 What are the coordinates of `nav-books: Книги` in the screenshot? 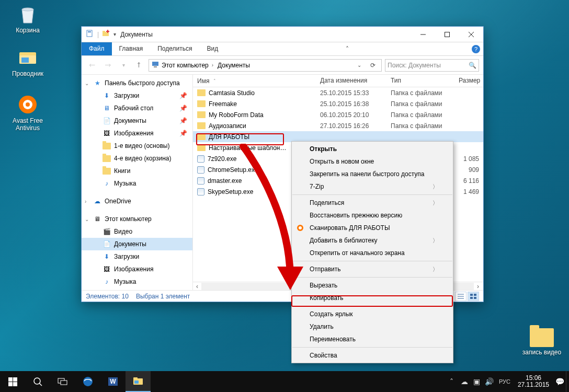 It's located at (137, 171).